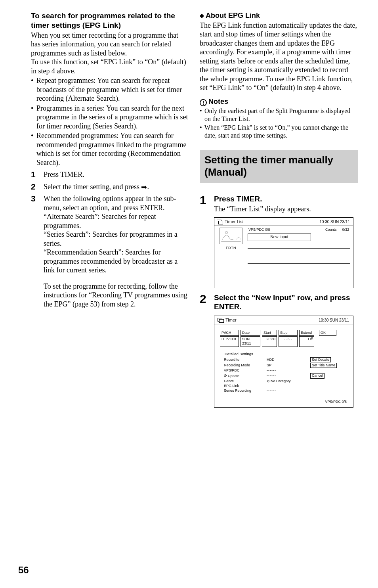 The image size is (378, 588). Describe the element at coordinates (245, 381) in the screenshot. I see `genre-label: Genre` at that location.